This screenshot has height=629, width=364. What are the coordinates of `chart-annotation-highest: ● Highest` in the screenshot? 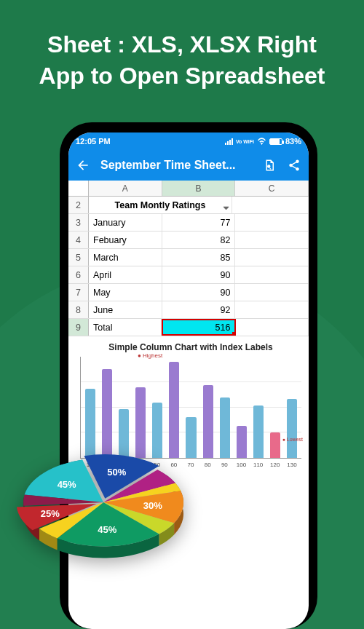 It's located at (150, 355).